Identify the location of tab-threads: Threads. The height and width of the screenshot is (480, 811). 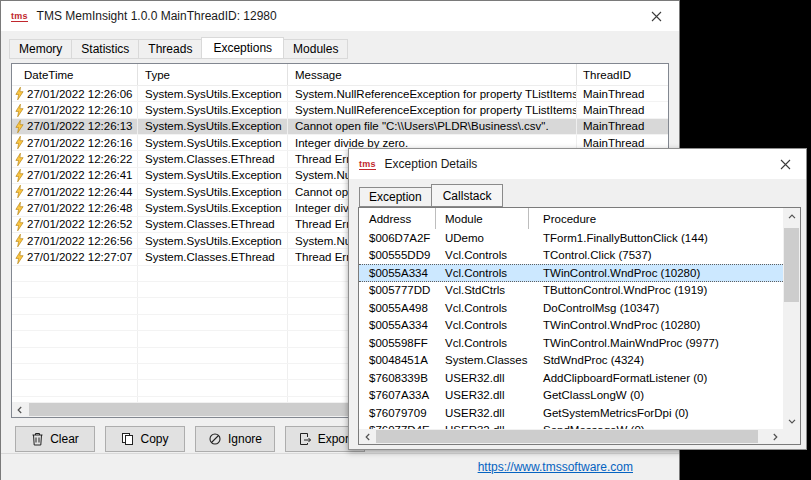
(170, 49).